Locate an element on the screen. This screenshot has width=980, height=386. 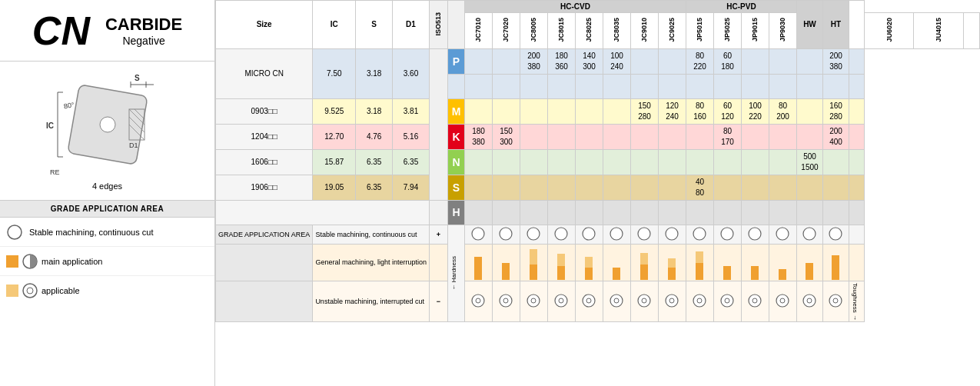
stable-icon is located at coordinates (15, 232).